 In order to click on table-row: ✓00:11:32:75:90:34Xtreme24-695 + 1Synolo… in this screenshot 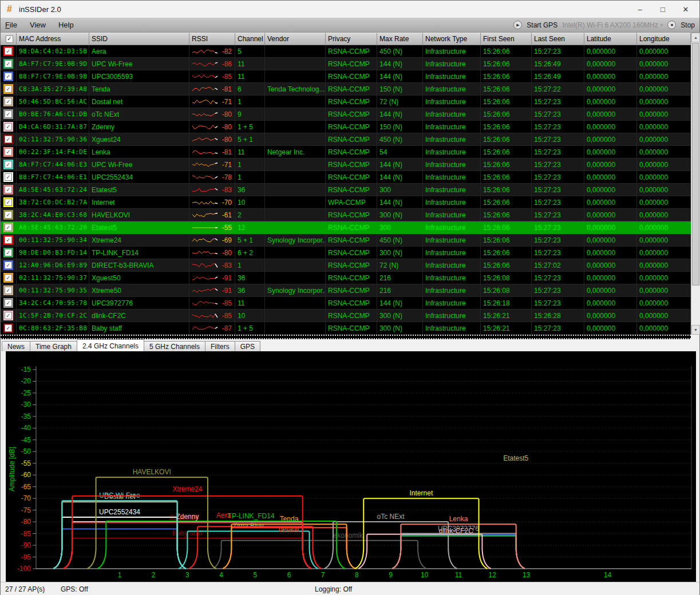, I will do `click(346, 240)`.